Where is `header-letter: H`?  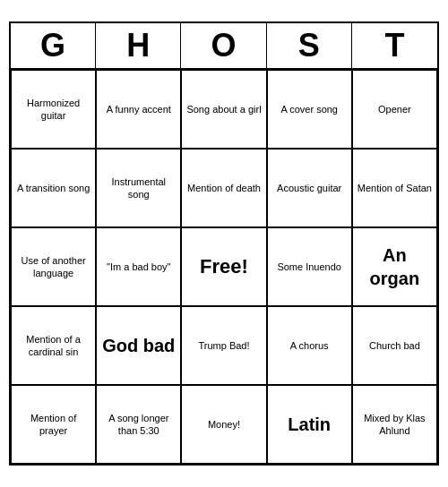
header-letter: H is located at coordinates (138, 46).